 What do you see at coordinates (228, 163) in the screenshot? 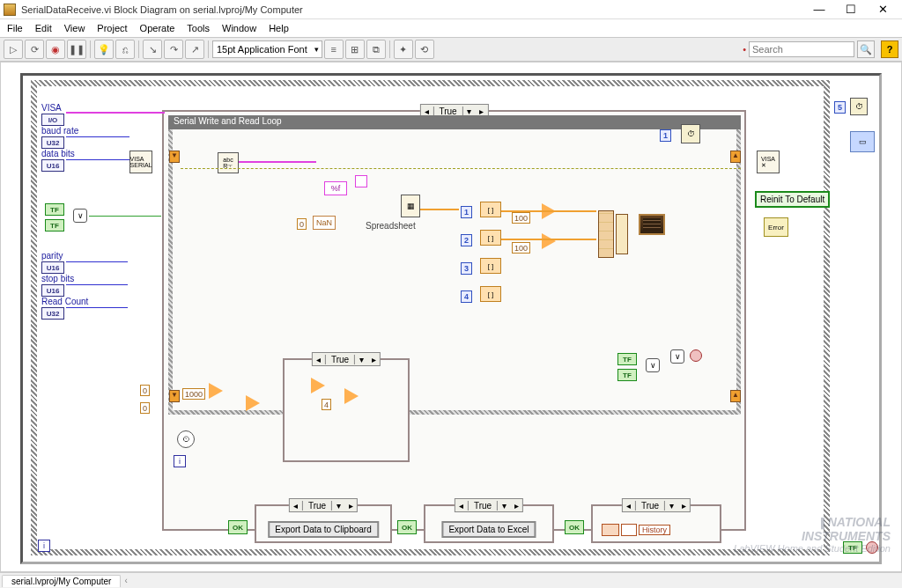
I see `visa-read-node: abcR☞` at bounding box center [228, 163].